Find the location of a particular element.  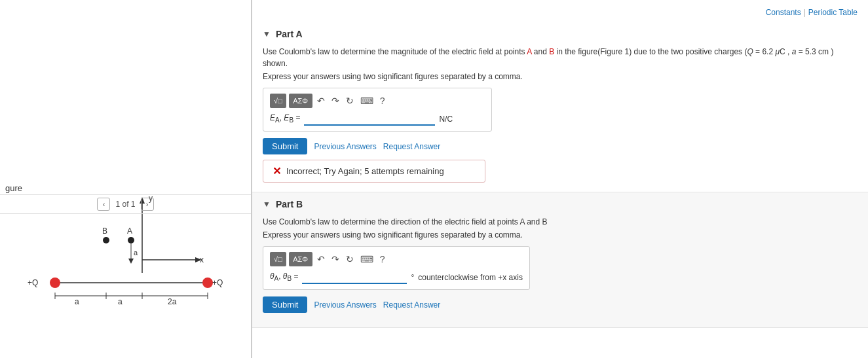

part-b-sqrt-btn: √□ is located at coordinates (278, 259).